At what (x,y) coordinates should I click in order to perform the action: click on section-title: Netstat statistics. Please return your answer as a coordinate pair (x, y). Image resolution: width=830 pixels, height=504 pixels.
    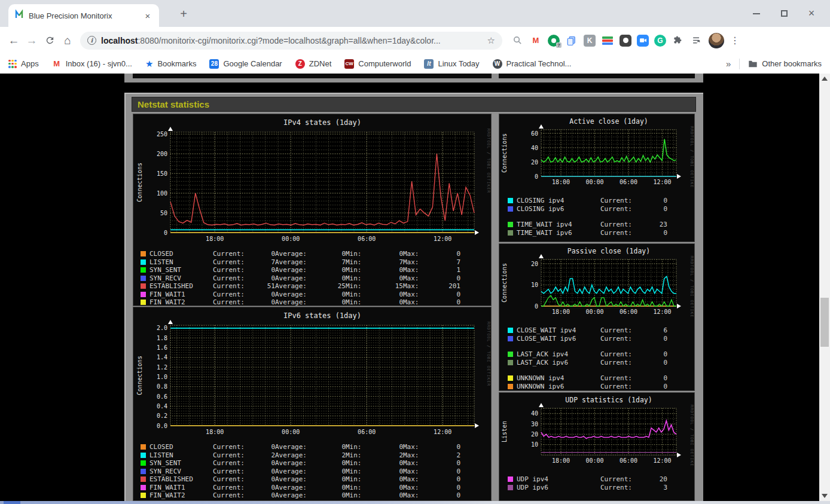
    Looking at the image, I should click on (414, 104).